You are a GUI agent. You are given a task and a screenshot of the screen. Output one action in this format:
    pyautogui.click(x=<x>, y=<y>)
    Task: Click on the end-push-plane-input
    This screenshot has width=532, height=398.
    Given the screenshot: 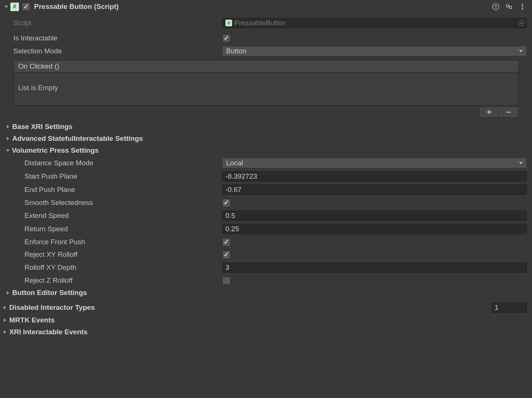 What is the action you would take?
    pyautogui.click(x=374, y=190)
    